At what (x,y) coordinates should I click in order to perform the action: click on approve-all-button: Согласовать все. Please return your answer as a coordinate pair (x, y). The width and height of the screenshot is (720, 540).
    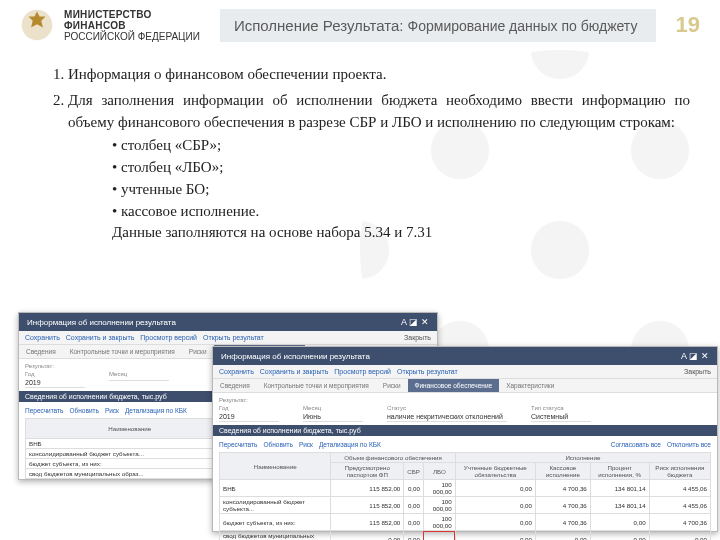
    Looking at the image, I should click on (636, 444).